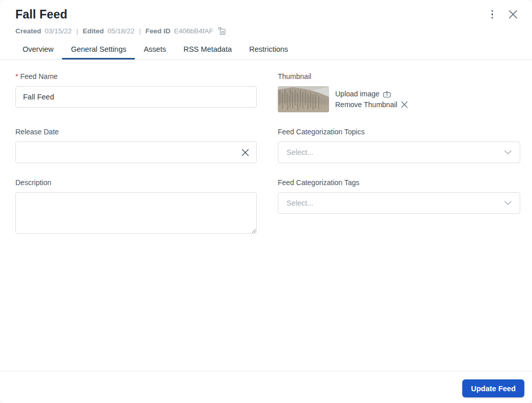 The width and height of the screenshot is (532, 403). What do you see at coordinates (303, 99) in the screenshot?
I see `thumbnail-image` at bounding box center [303, 99].